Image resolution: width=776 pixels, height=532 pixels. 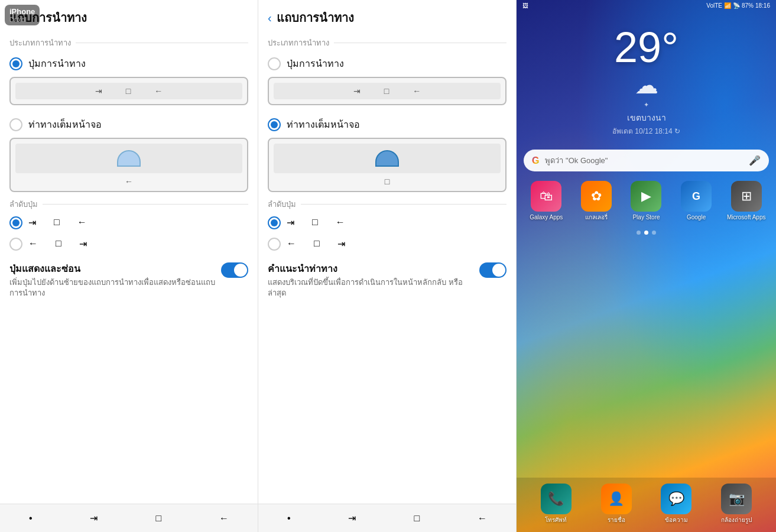 What do you see at coordinates (16, 244) in the screenshot?
I see `panel1-order2-radio` at bounding box center [16, 244].